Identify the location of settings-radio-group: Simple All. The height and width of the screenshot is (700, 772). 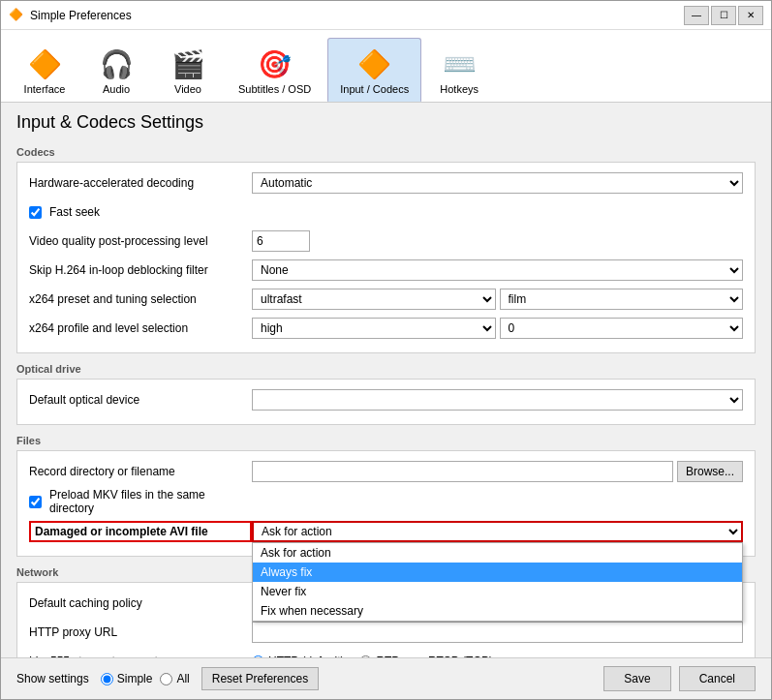
(145, 679).